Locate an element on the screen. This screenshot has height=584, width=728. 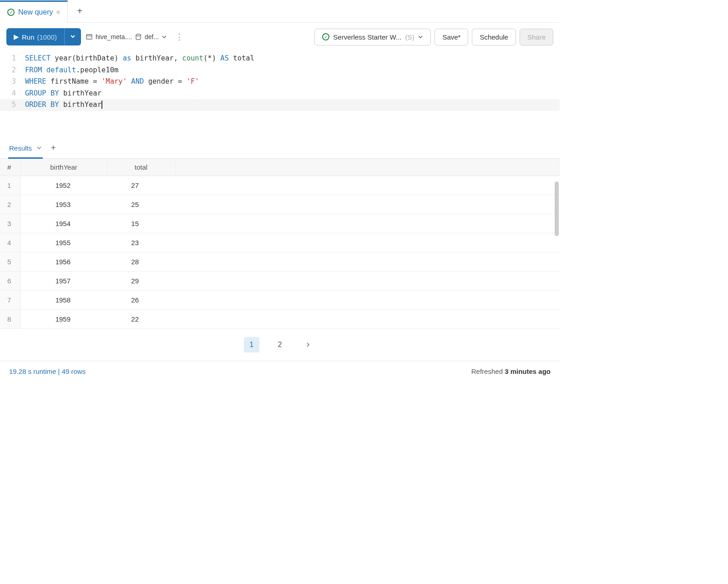
refreshed-info: Refreshed 3 minutes ago is located at coordinates (511, 371).